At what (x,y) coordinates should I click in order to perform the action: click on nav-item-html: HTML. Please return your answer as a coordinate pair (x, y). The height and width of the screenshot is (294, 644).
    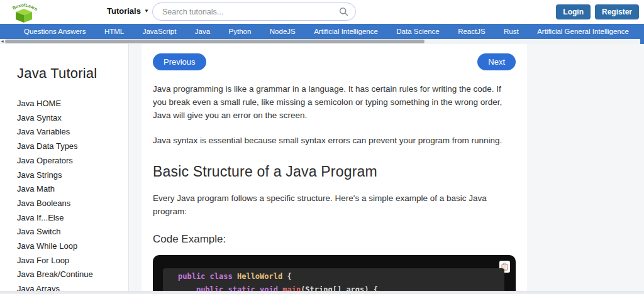
    Looking at the image, I should click on (114, 31).